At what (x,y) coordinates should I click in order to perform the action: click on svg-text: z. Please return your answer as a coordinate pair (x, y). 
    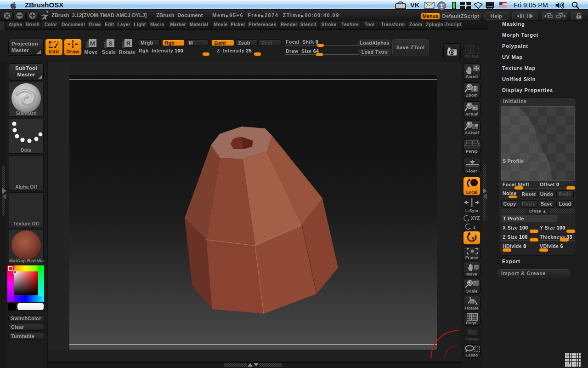
    Looking at the image, I should click on (475, 227).